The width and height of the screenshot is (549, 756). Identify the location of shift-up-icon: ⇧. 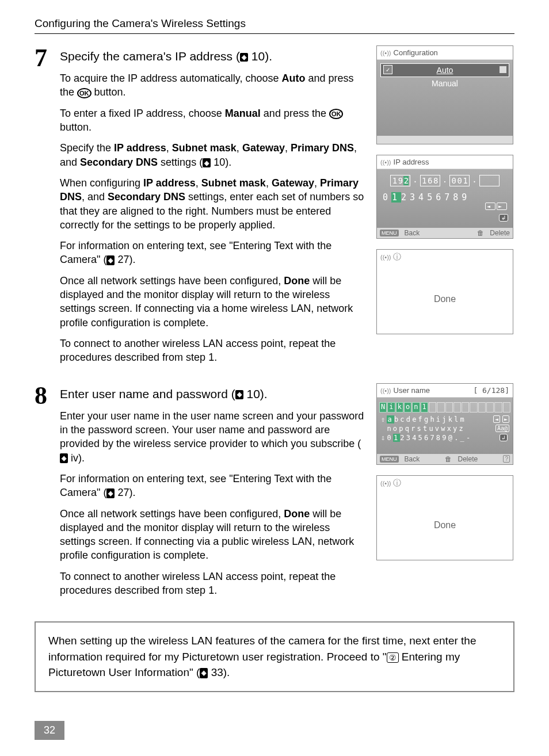
(384, 419).